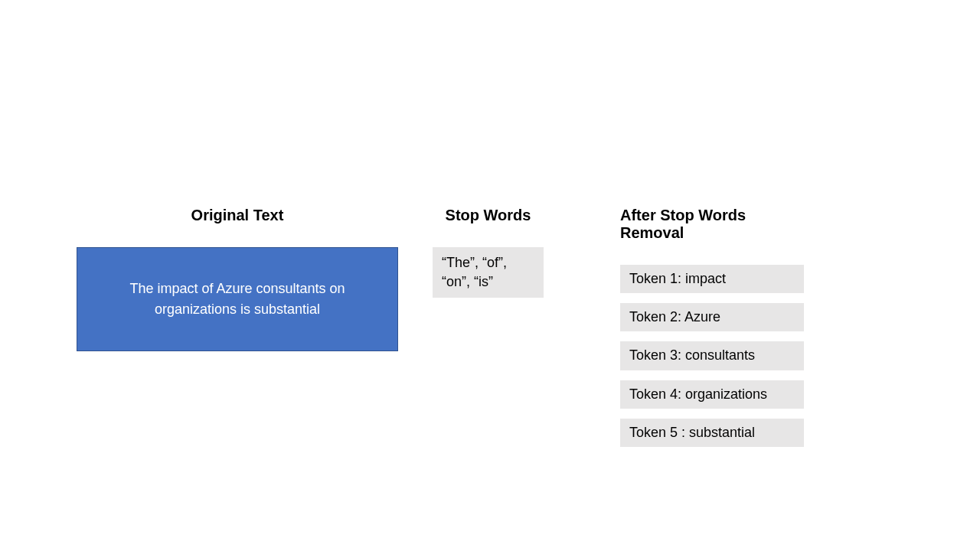  Describe the element at coordinates (488, 216) in the screenshot. I see `stopwords-heading: Stop Words` at that location.